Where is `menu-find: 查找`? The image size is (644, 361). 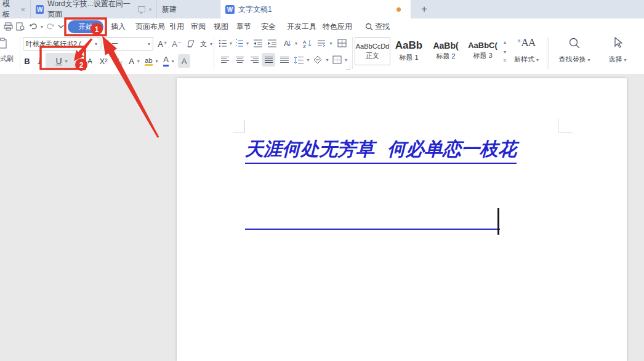 menu-find: 查找 is located at coordinates (377, 26).